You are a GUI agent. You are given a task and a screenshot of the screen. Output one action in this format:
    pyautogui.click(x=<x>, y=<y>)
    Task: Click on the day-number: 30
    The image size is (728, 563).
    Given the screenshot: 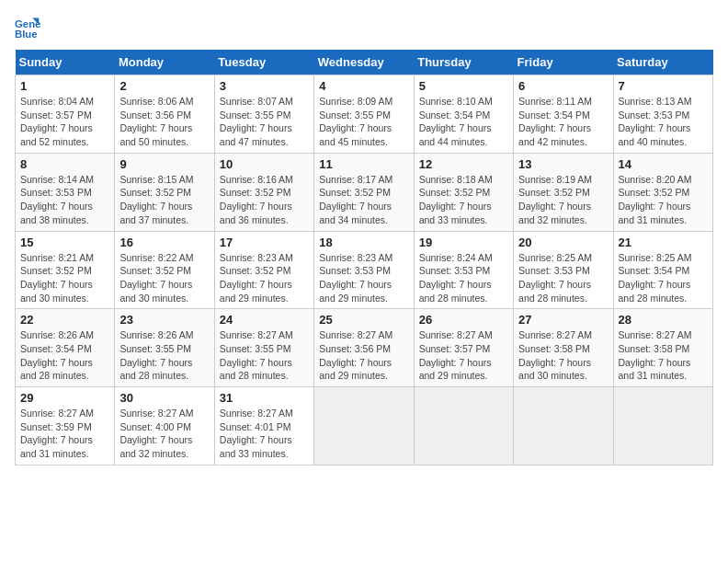 What is the action you would take?
    pyautogui.click(x=164, y=397)
    